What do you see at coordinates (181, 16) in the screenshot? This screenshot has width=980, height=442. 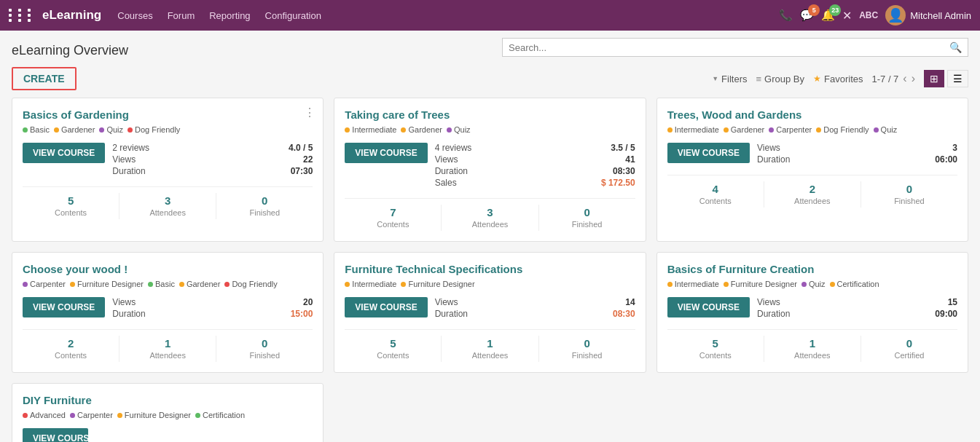 I see `menu-forum: Forum` at bounding box center [181, 16].